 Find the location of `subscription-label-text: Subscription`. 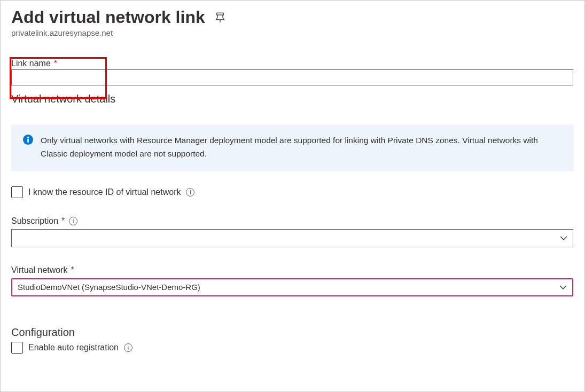

subscription-label-text: Subscription is located at coordinates (35, 221).